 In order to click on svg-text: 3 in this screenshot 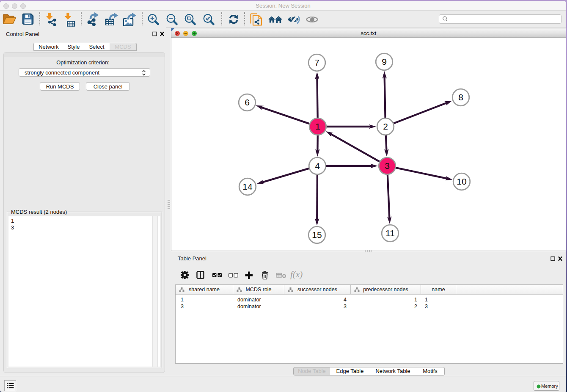, I will do `click(387, 166)`.